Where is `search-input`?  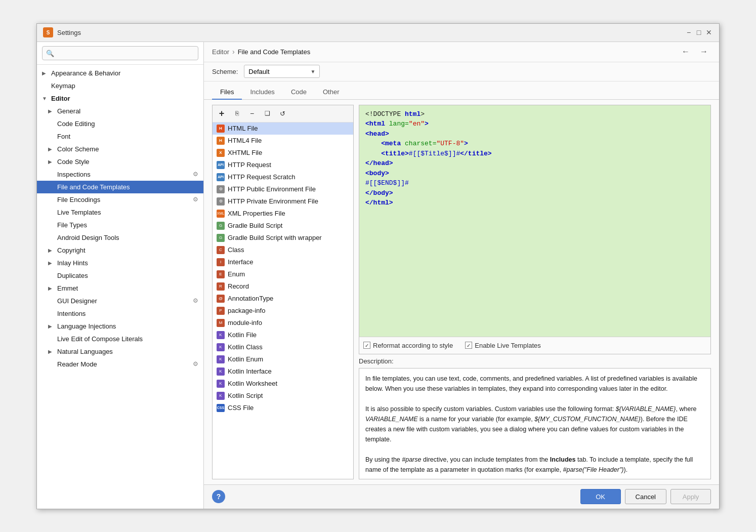
search-input is located at coordinates (120, 53).